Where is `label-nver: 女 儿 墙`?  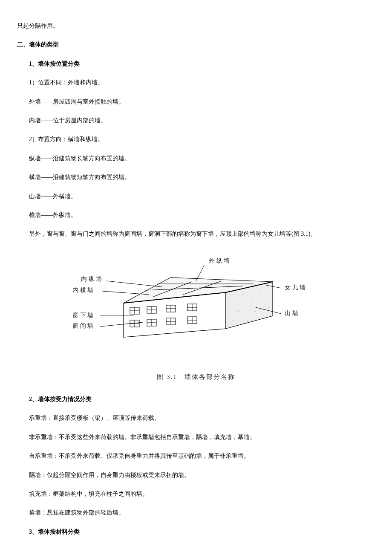
label-nver: 女 儿 墙 is located at coordinates (295, 287).